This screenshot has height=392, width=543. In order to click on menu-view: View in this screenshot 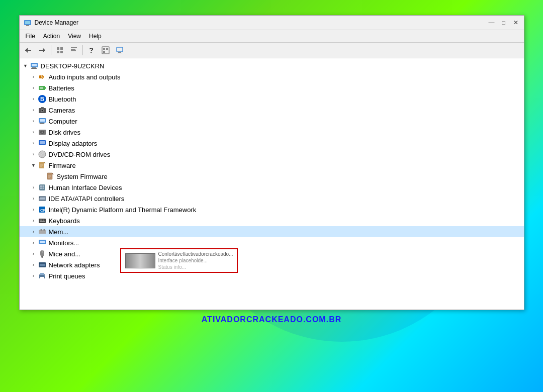, I will do `click(74, 36)`.